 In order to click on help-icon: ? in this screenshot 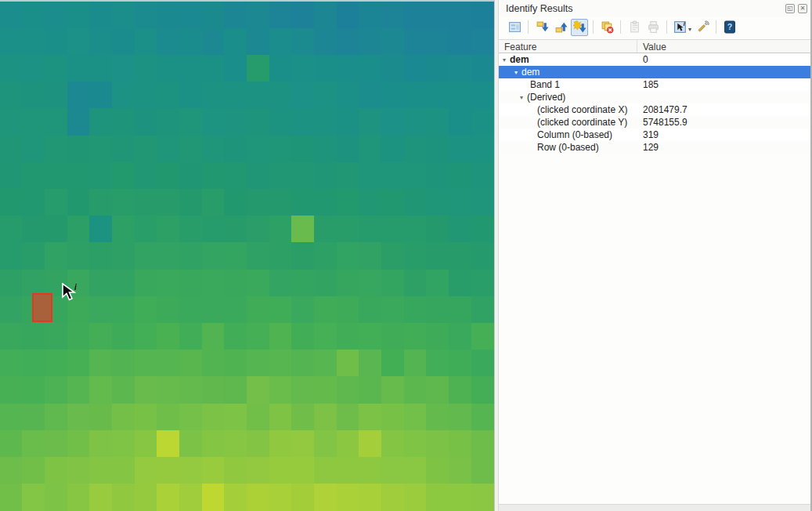, I will do `click(730, 27)`.